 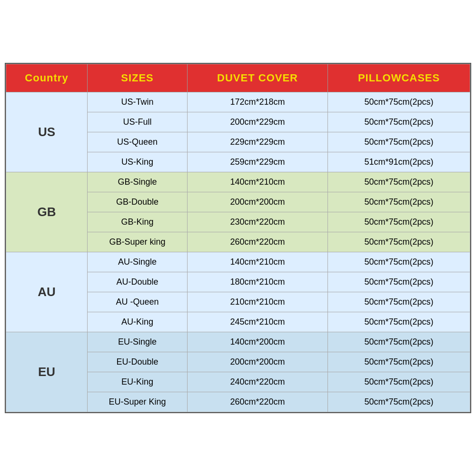 What do you see at coordinates (258, 302) in the screenshot?
I see `duvet-cell: 210cm*210cm` at bounding box center [258, 302].